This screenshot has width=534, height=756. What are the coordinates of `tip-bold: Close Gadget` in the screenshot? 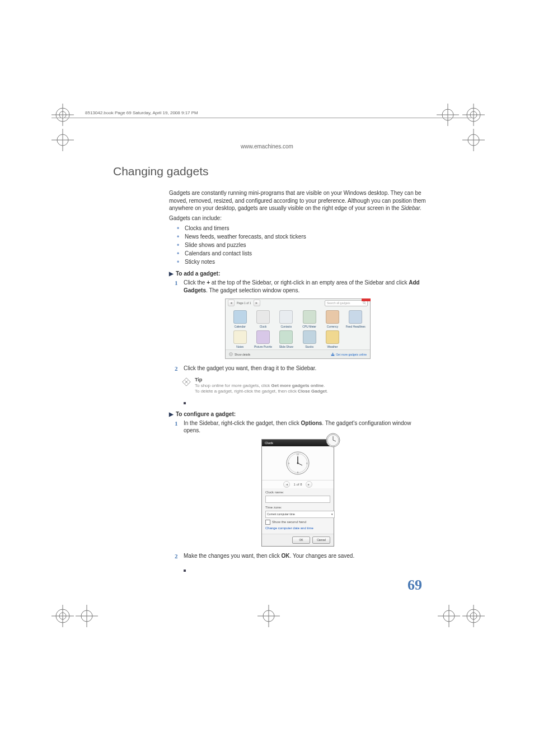 It's located at (312, 391).